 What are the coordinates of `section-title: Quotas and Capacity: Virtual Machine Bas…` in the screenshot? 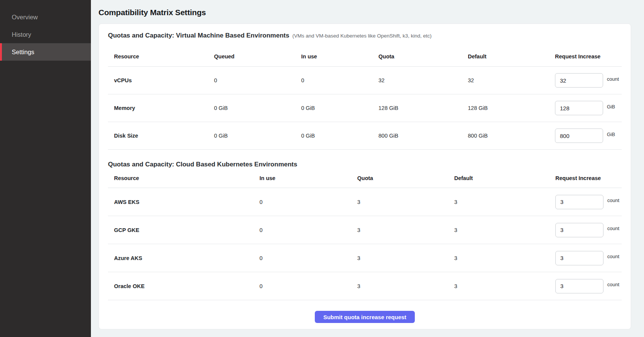 It's located at (199, 36).